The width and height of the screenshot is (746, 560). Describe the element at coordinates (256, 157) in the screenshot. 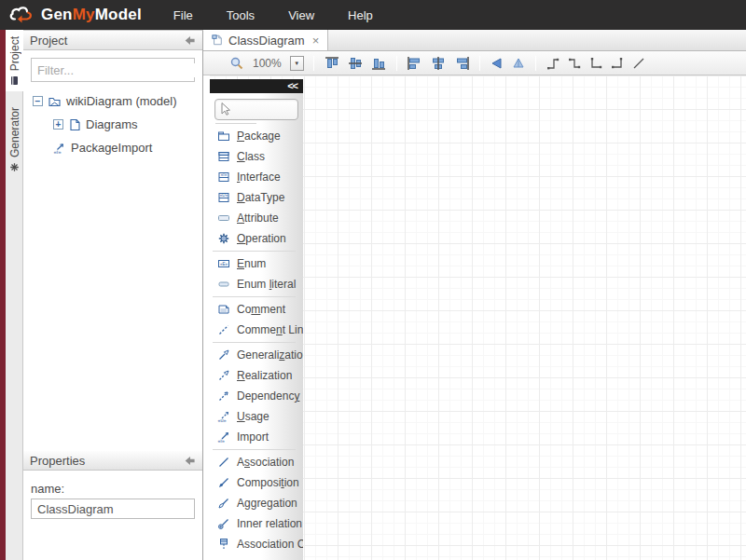

I see `palette-item-class: Class` at that location.